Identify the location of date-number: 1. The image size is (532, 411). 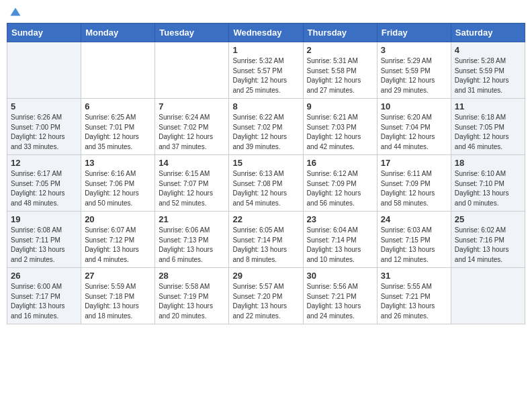
(266, 50).